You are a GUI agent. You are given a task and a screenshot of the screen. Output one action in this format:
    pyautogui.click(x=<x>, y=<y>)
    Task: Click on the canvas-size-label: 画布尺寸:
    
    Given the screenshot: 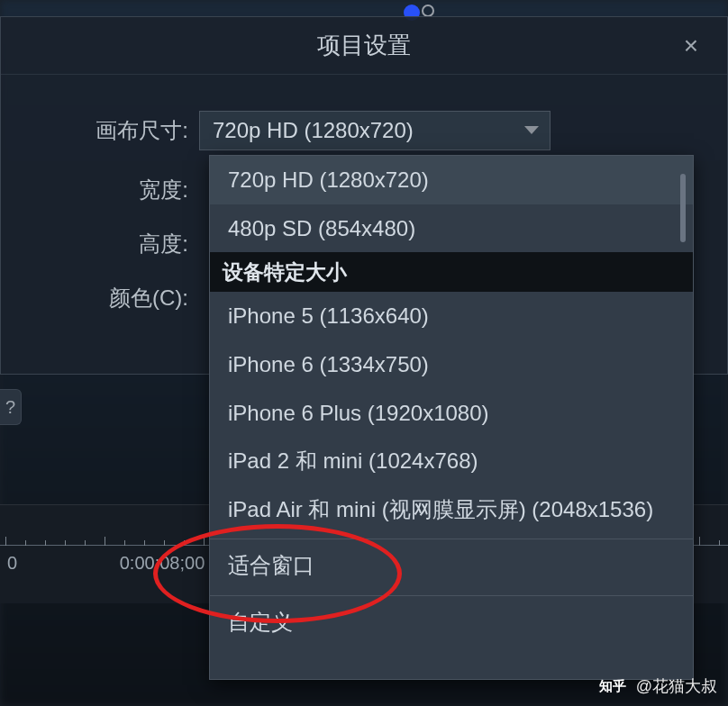 What is the action you would take?
    pyautogui.click(x=100, y=131)
    